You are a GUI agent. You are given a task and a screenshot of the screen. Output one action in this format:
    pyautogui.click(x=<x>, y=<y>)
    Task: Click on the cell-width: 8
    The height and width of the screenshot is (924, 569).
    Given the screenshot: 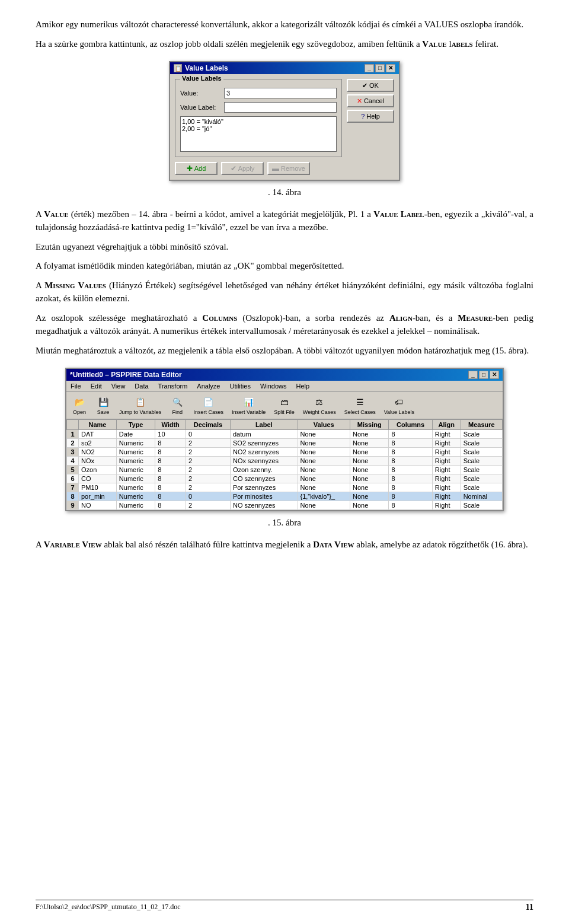 What is the action you would take?
    pyautogui.click(x=171, y=461)
    